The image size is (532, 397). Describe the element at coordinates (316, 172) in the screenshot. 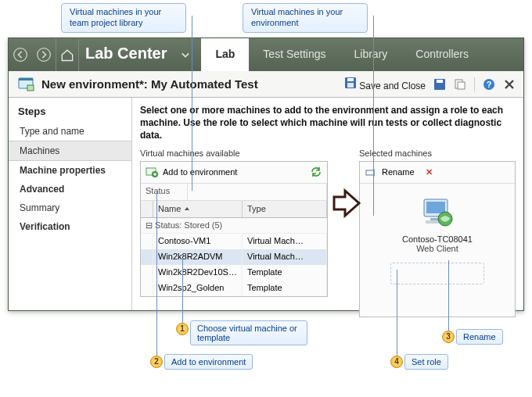

I see `refresh-button` at that location.